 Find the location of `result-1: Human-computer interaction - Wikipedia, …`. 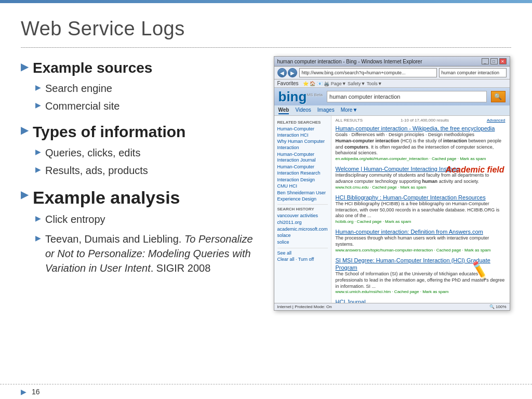

result-1: Human-computer interaction - Wikipedia, … is located at coordinates (421, 143).